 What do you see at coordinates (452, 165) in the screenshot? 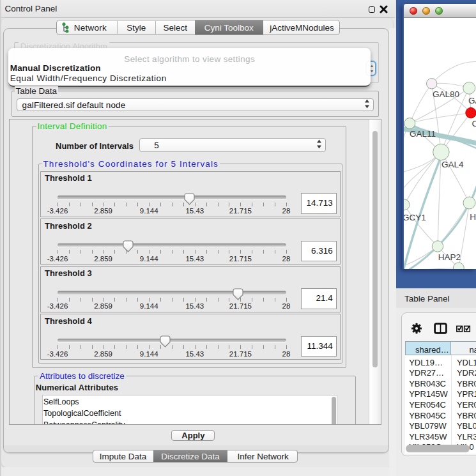
I see `svg-text: GAL4` at bounding box center [452, 165].